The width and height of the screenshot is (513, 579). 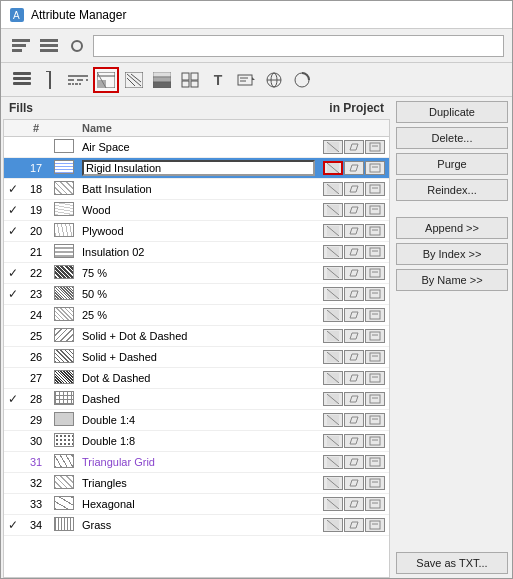 What do you see at coordinates (196, 274) in the screenshot?
I see `table-row: ✓2275 %` at bounding box center [196, 274].